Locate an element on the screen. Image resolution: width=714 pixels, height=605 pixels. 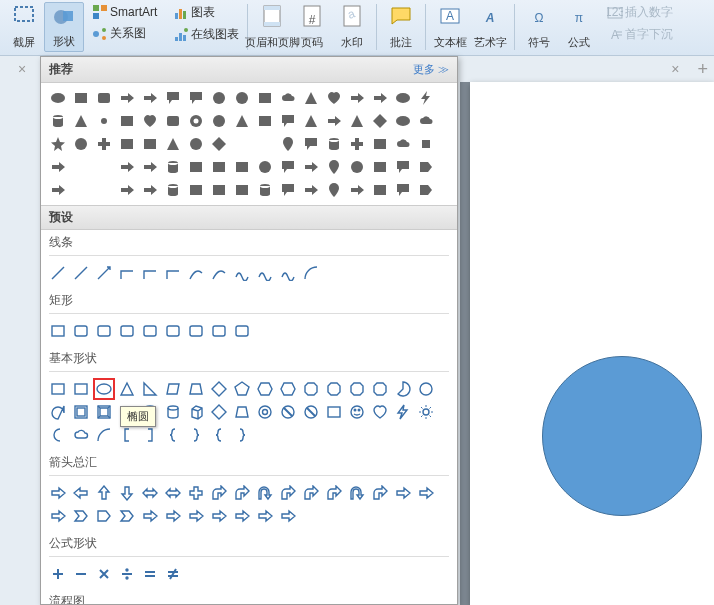
relgraph-button: 关系图 is located at coordinates (124, 34).